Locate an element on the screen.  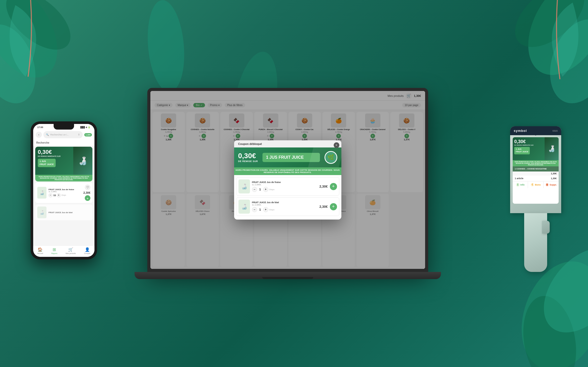
phone-coupon-promo-text: HORS PROMOTION EN COURS. VALABLE UNIQUEM… is located at coordinates (64, 178).